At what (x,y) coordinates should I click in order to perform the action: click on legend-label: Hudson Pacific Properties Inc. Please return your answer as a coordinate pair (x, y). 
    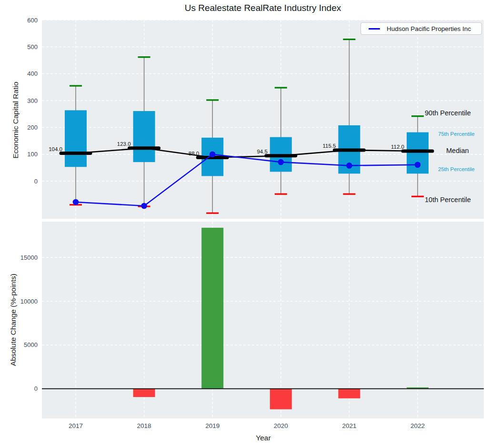
    Looking at the image, I should click on (429, 29).